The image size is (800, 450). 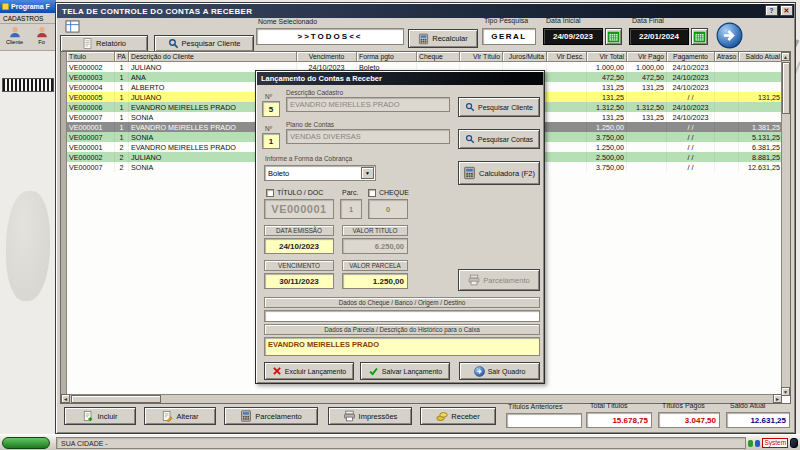 I want to click on col-header-vencimento: Vencimento, so click(x=327, y=57).